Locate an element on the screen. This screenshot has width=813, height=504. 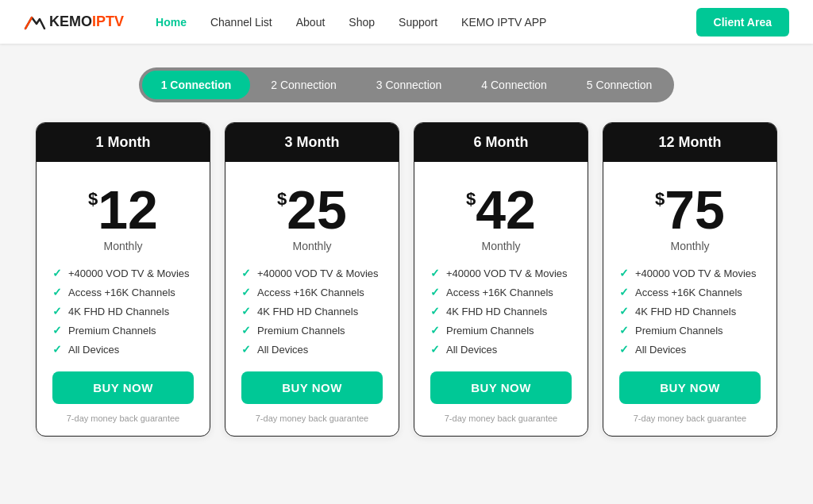
plan-6-header: 6 Month is located at coordinates (501, 143).